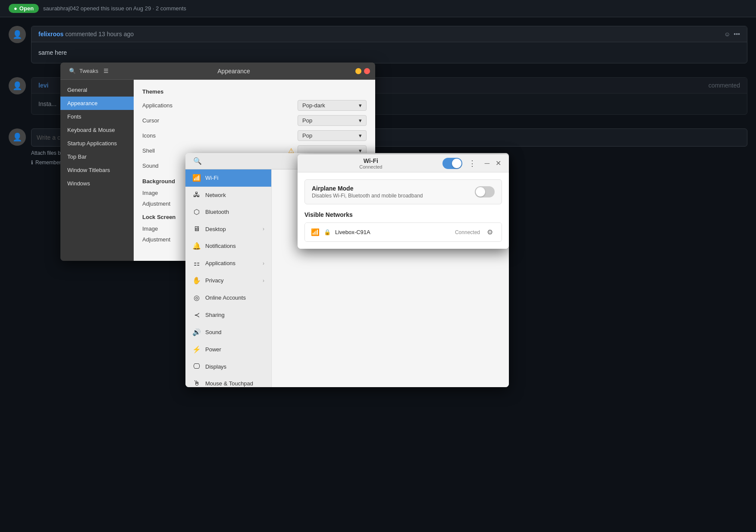  I want to click on themes-section-title: Themes, so click(254, 91).